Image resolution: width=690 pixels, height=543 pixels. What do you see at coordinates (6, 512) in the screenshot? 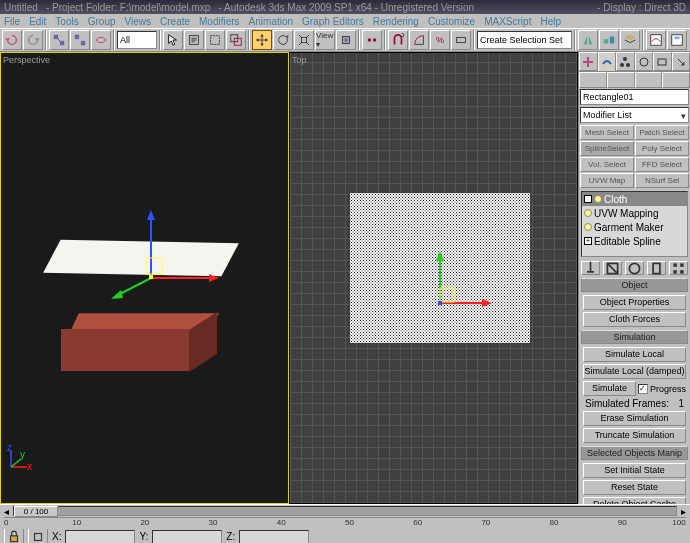
I see `time-prev-icon: ◂` at bounding box center [6, 512].